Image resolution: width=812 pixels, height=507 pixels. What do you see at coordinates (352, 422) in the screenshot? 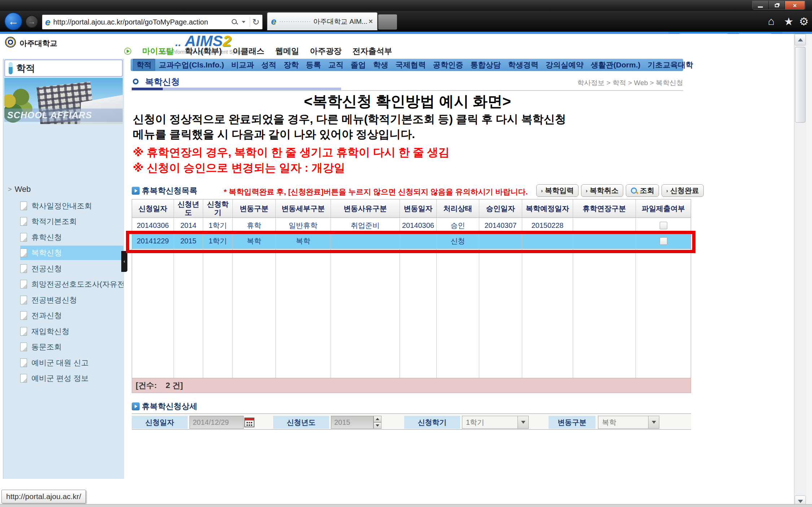
I see `apply-year-field: 2015` at bounding box center [352, 422].